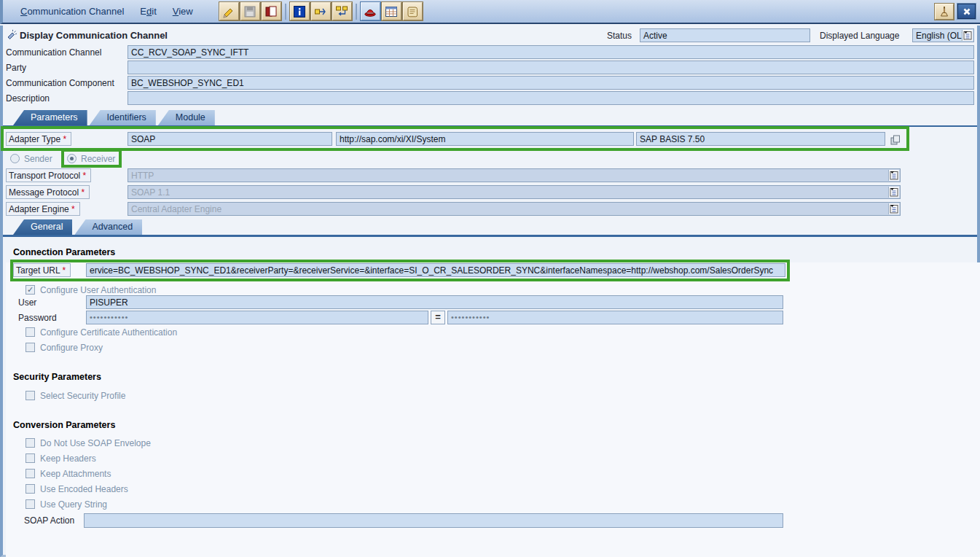 The width and height of the screenshot is (980, 557). I want to click on tab-general: General, so click(42, 227).